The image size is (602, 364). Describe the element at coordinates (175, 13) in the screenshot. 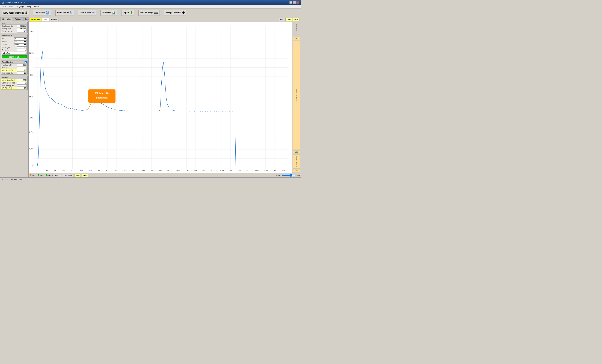

I see `isotope-identifier-button: Isotope identifier ☢` at that location.